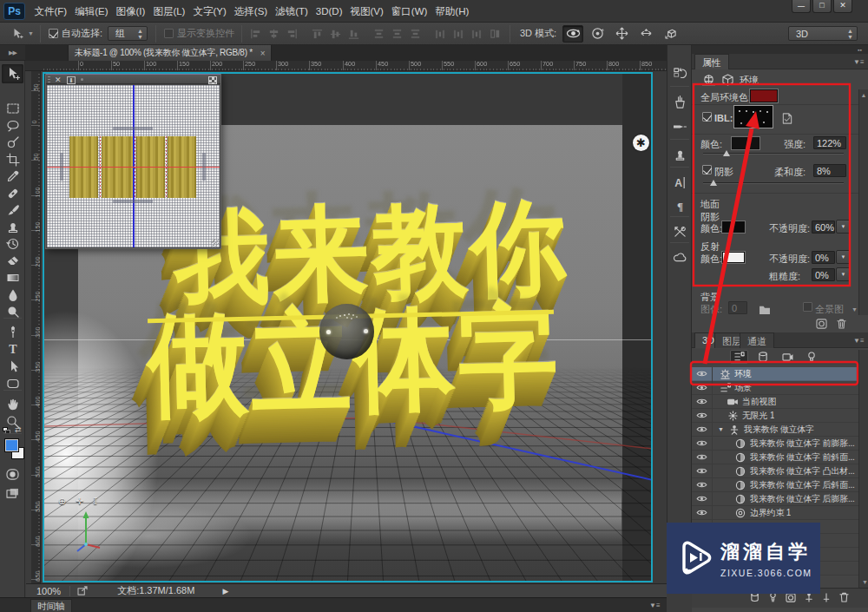 The width and height of the screenshot is (868, 612). I want to click on menu-edit: 编辑(E), so click(92, 11).